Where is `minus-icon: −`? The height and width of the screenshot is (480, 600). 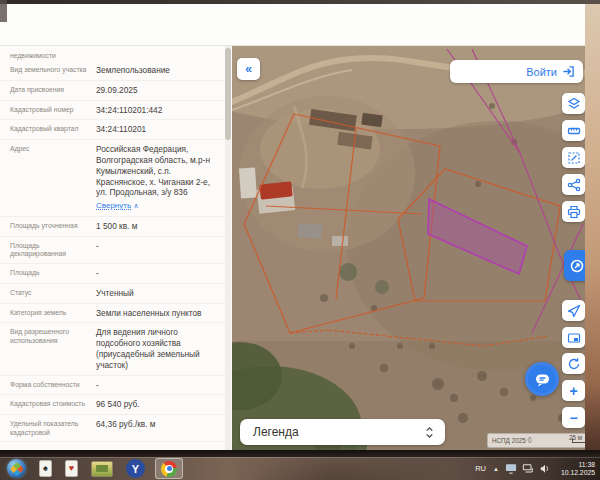
minus-icon: − is located at coordinates (573, 418).